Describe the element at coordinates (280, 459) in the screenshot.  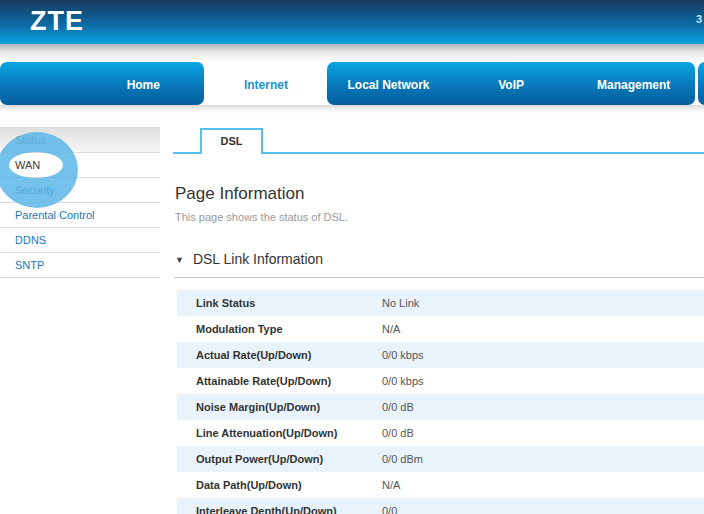
I see `row-label: Output Power(Up/Down)` at that location.